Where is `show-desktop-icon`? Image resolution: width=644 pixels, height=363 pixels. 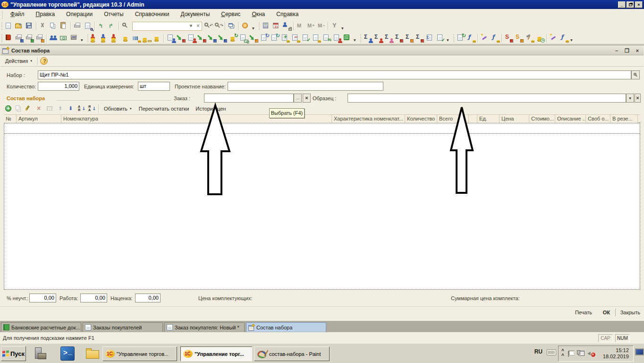
show-desktop-icon is located at coordinates (639, 352).